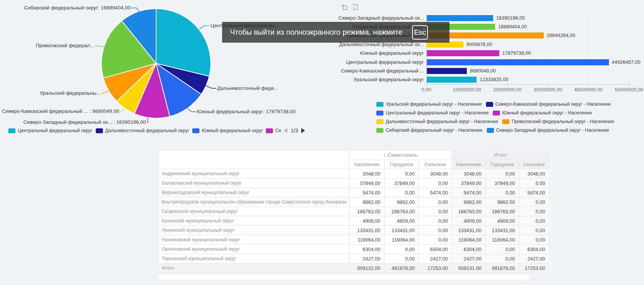  Describe the element at coordinates (534, 193) in the screenshot. I see `cell: 5474,00` at that location.